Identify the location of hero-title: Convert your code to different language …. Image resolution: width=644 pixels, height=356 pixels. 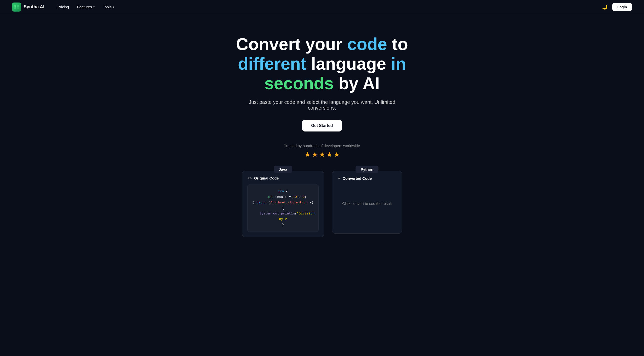
(322, 64).